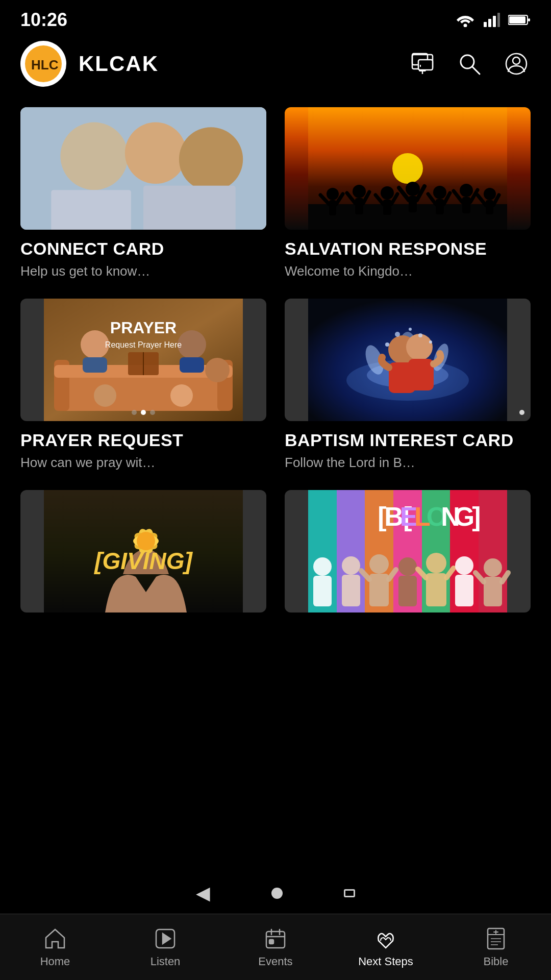 The height and width of the screenshot is (980, 551). I want to click on giving-card: [GIVING], so click(143, 551).